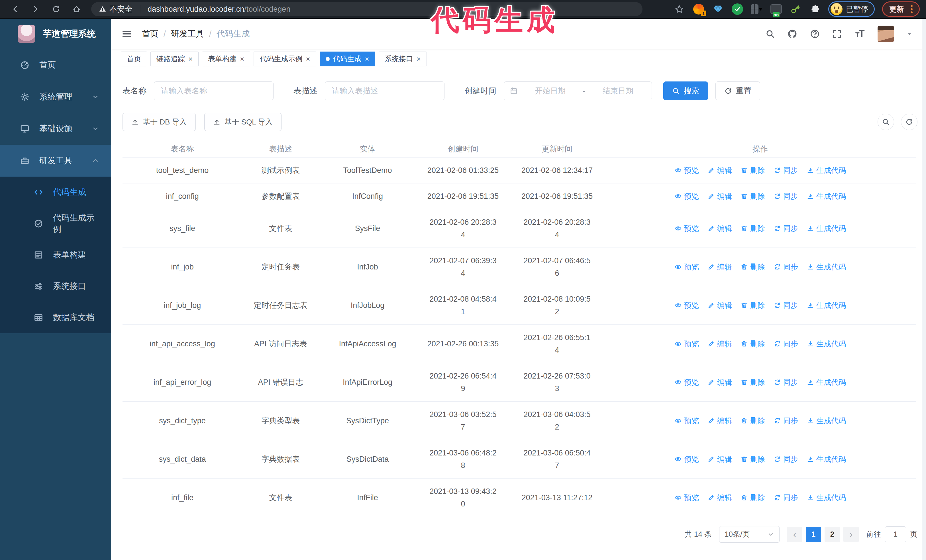 This screenshot has height=560, width=926. I want to click on extension-puzzle-icon, so click(815, 9).